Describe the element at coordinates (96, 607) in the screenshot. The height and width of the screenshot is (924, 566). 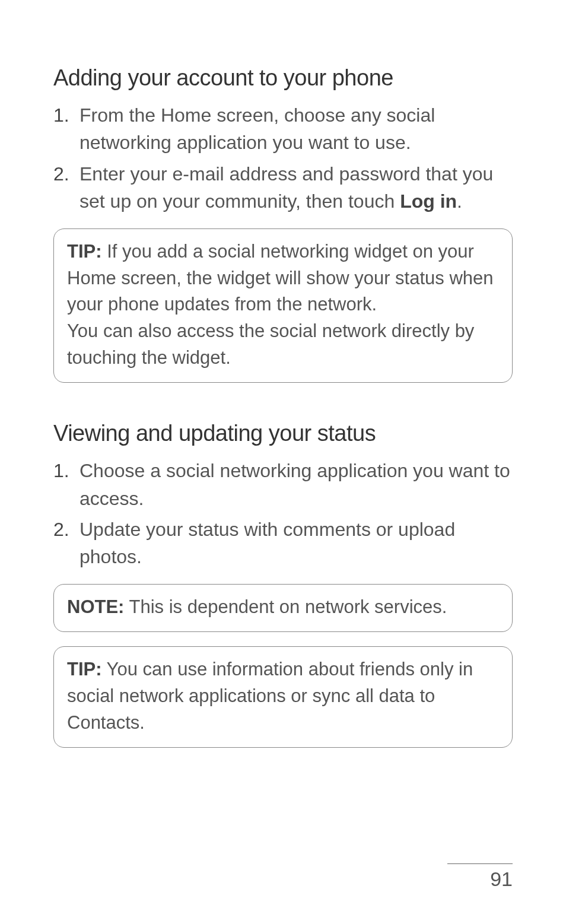
I see `note-label: NOTE:` at that location.